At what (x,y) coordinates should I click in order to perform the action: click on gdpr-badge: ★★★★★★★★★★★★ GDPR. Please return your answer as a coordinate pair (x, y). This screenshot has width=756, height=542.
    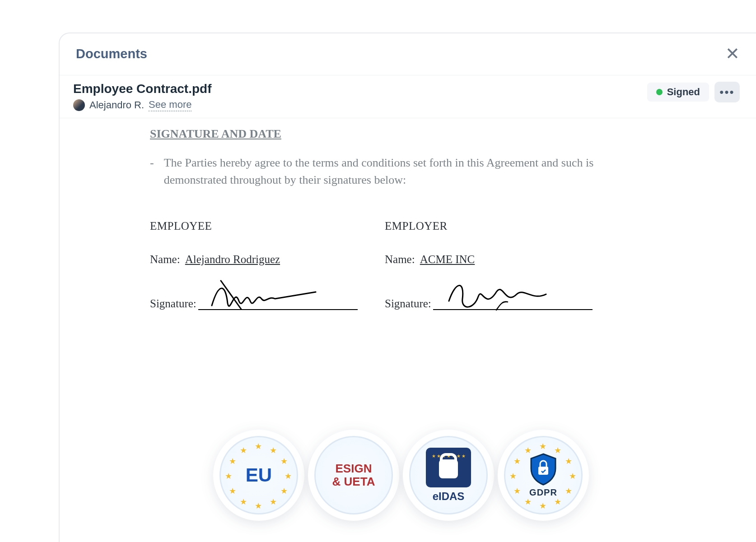
    Looking at the image, I should click on (543, 475).